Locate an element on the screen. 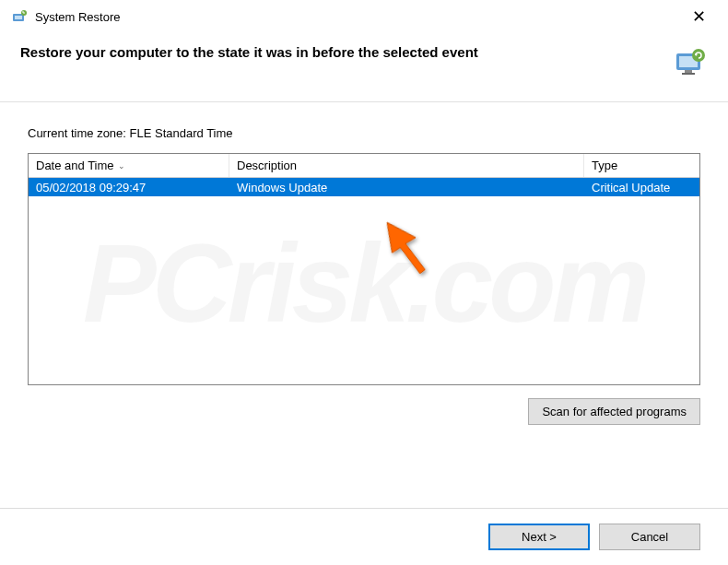 This screenshot has width=728, height=565. table-header: Date and Time ⌄ Description Type is located at coordinates (364, 166).